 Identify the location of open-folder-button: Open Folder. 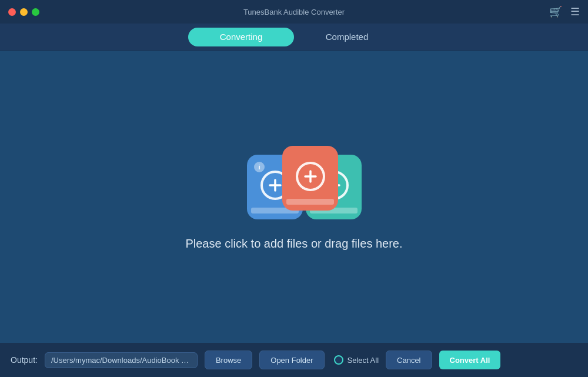
(292, 360).